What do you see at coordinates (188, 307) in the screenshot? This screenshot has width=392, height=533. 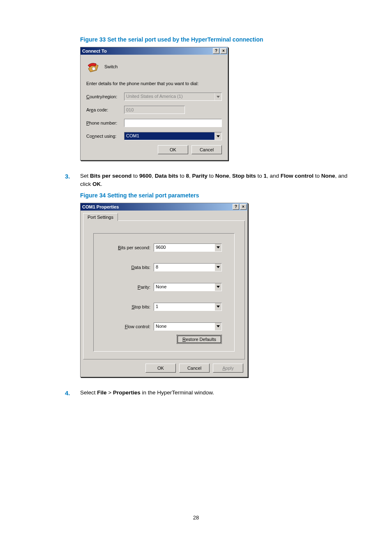 I see `stop-bits-select: 1` at bounding box center [188, 307].